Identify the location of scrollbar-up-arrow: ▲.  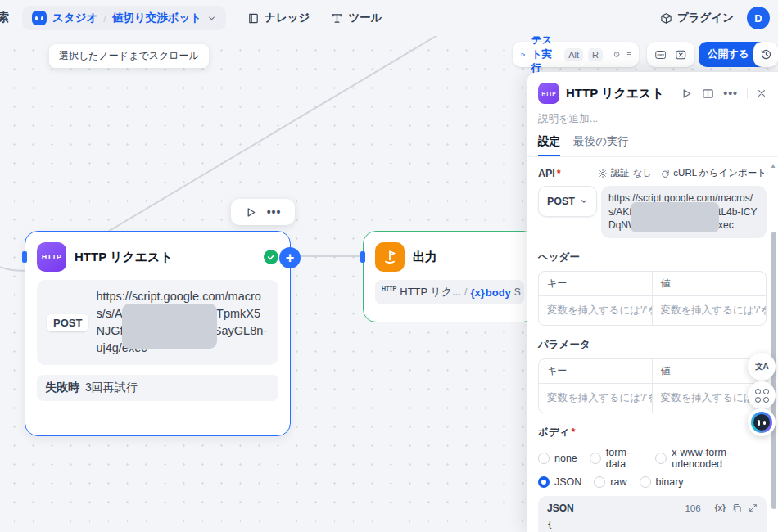
(773, 165).